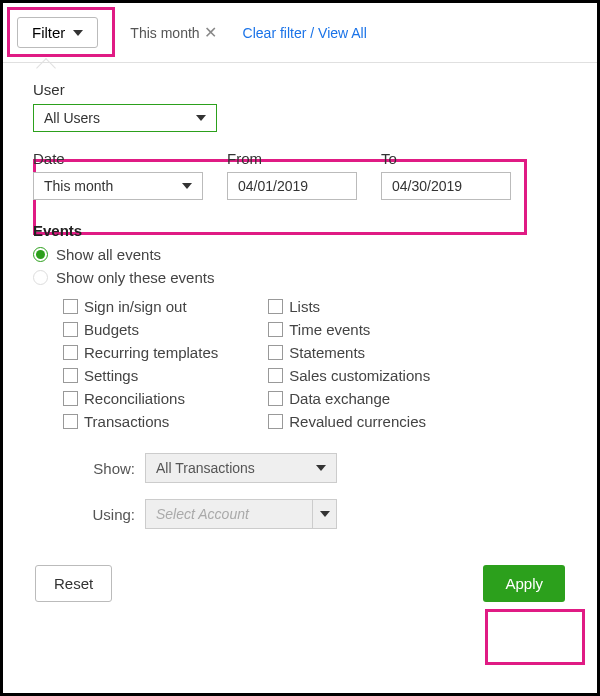 This screenshot has height=696, width=600. I want to click on event-checkbox-label: Revalued currencies, so click(358, 422).